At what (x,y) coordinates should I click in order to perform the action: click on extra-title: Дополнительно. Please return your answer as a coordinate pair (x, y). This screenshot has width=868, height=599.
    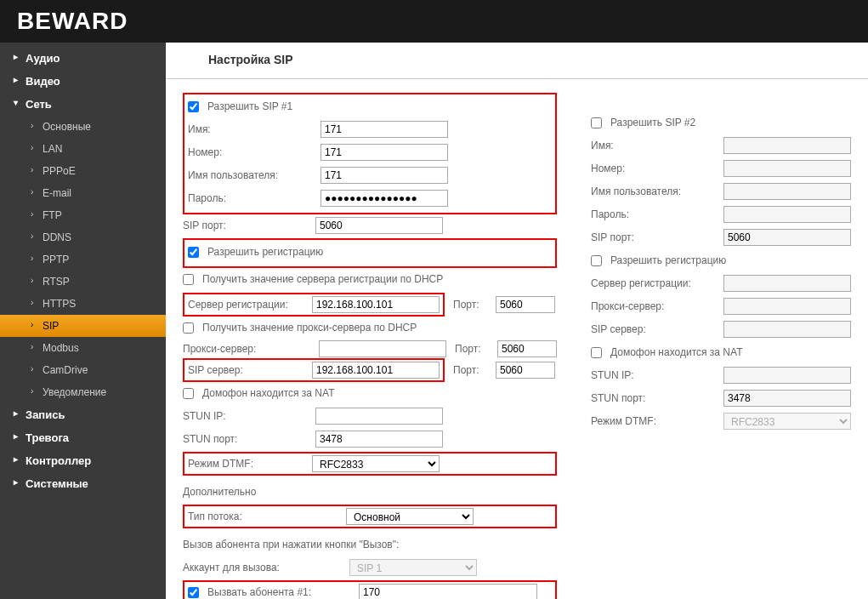
    Looking at the image, I should click on (370, 492).